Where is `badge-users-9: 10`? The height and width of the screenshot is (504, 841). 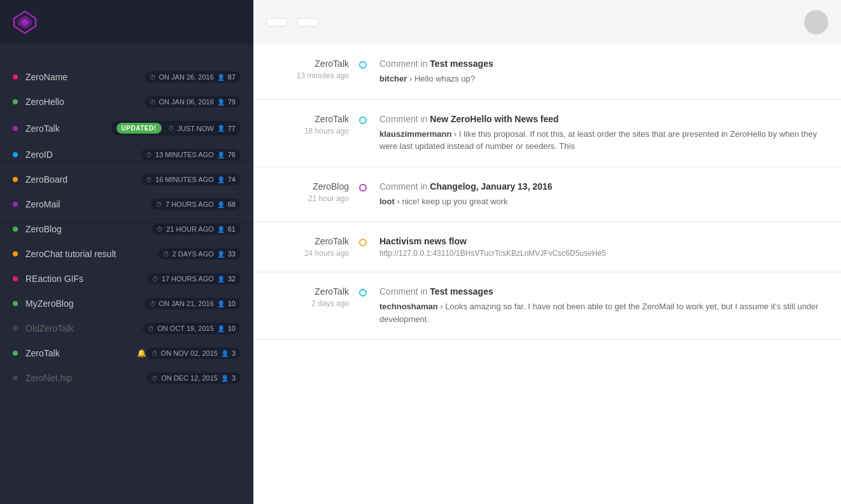
badge-users-9: 10 is located at coordinates (232, 304).